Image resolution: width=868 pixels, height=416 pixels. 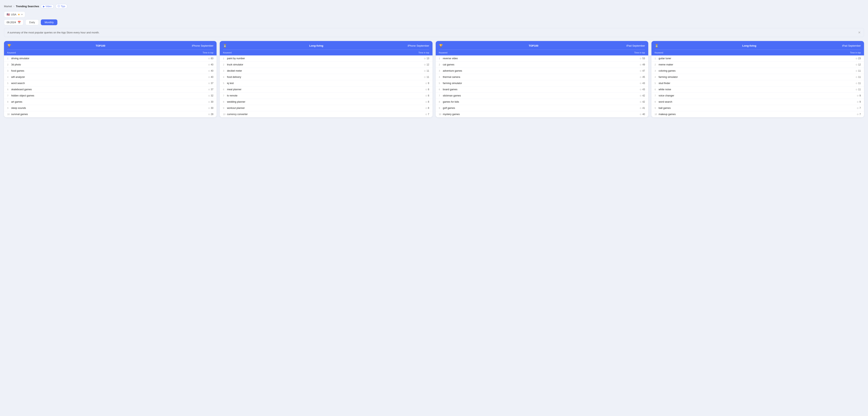 What do you see at coordinates (758, 53) in the screenshot?
I see `col-headers: Keyword Time in top` at bounding box center [758, 53].